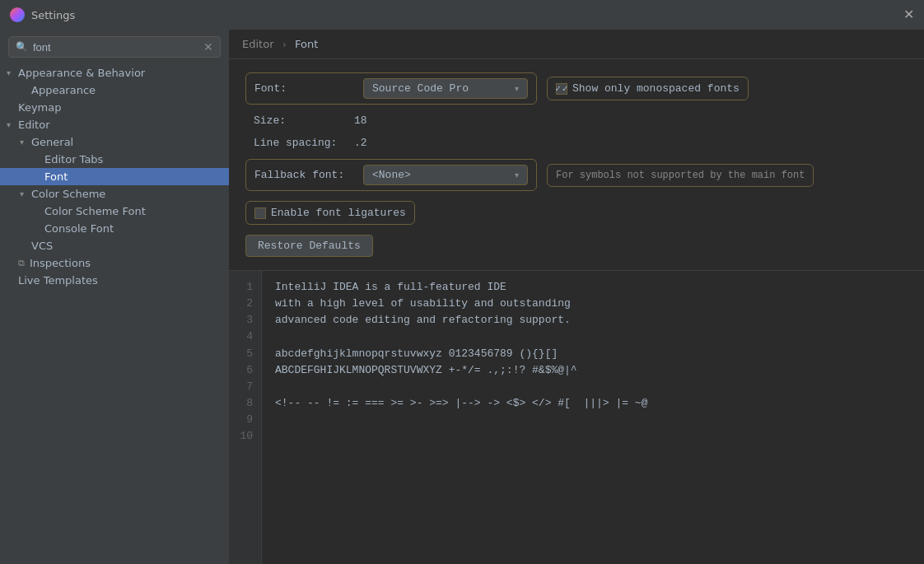 Image resolution: width=924 pixels, height=564 pixels. Describe the element at coordinates (114, 176) in the screenshot. I see `sidebar-item-font: Font` at that location.